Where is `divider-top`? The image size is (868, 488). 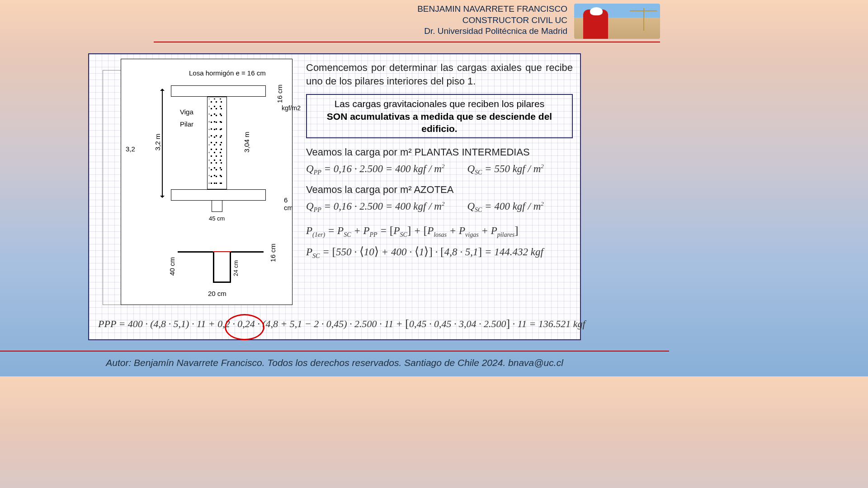 divider-top is located at coordinates (407, 42).